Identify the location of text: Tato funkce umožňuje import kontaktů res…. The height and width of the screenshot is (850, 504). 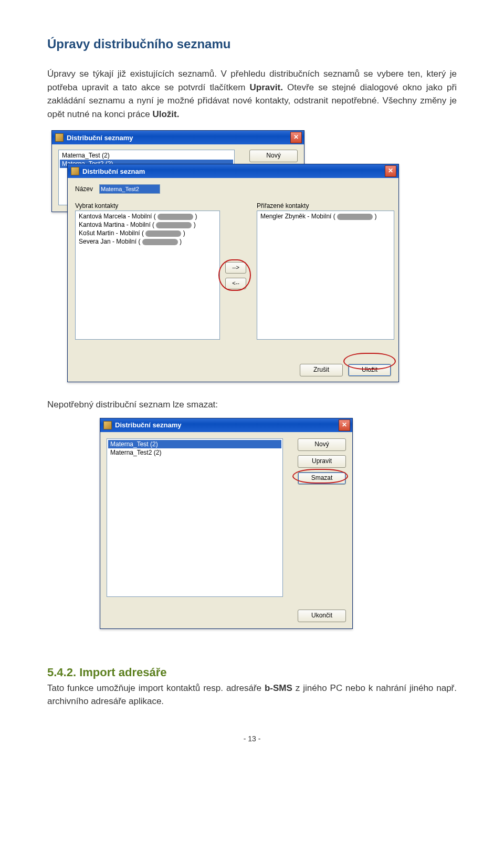
(156, 688).